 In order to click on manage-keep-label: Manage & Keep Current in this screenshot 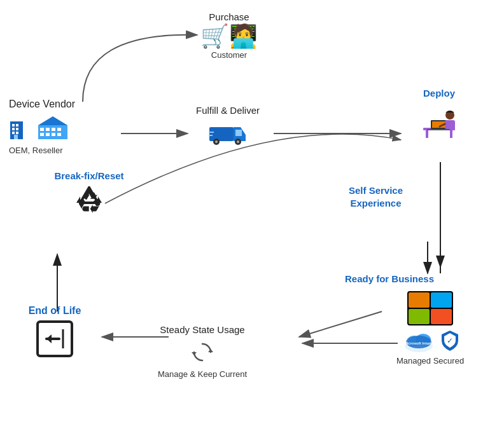, I will do `click(202, 374)`.